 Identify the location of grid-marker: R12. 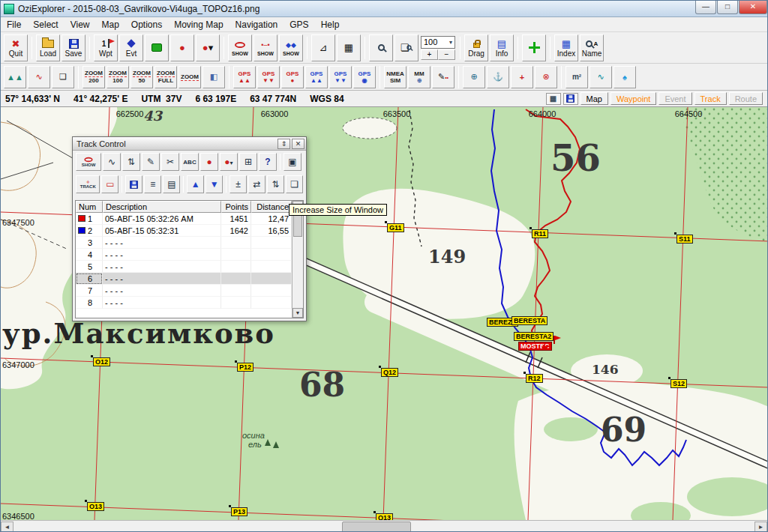
(534, 378).